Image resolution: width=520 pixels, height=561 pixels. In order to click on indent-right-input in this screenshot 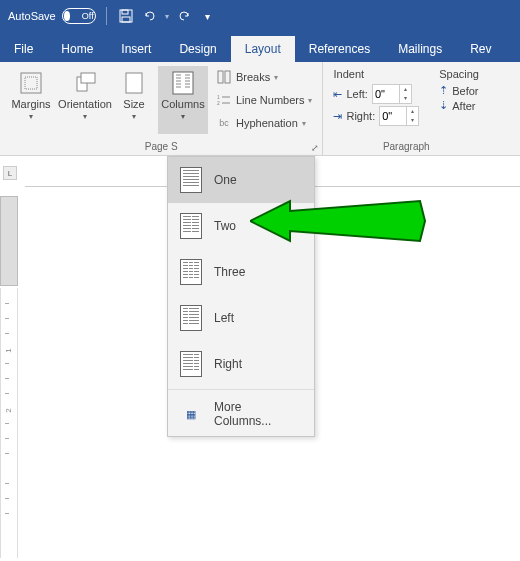, I will do `click(393, 116)`.